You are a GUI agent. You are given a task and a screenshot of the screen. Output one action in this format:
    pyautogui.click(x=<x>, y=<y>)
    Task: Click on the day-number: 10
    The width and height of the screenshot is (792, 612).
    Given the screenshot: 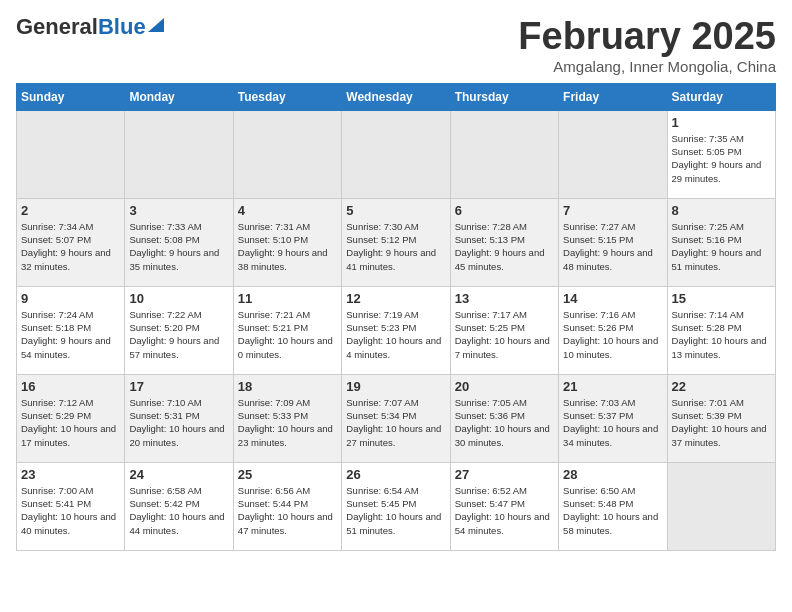 What is the action you would take?
    pyautogui.click(x=178, y=298)
    